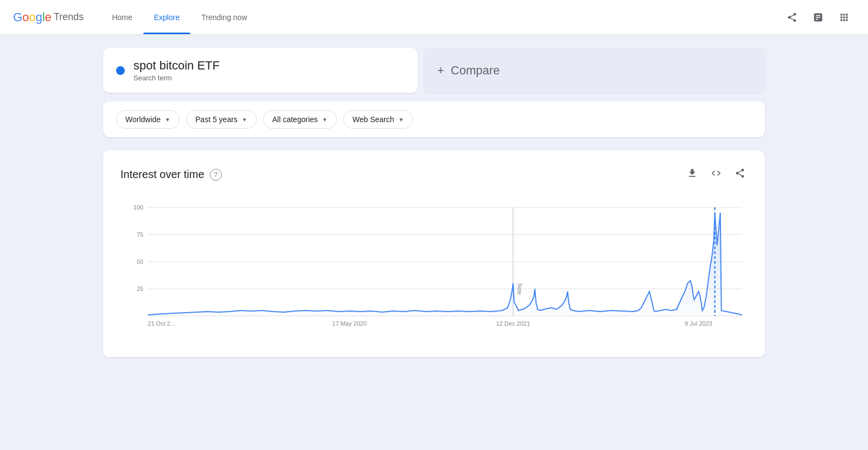 The width and height of the screenshot is (868, 450). Describe the element at coordinates (177, 66) in the screenshot. I see `term-name: spot bitcoin ETF` at that location.